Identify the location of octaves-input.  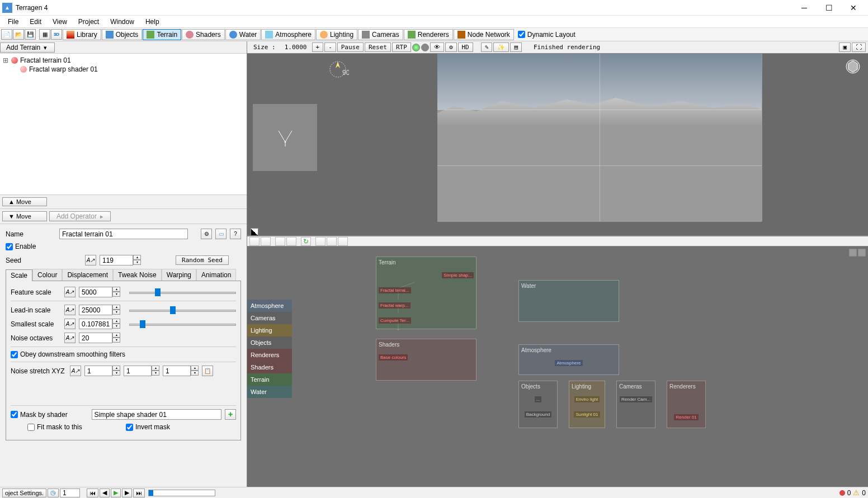
(96, 338).